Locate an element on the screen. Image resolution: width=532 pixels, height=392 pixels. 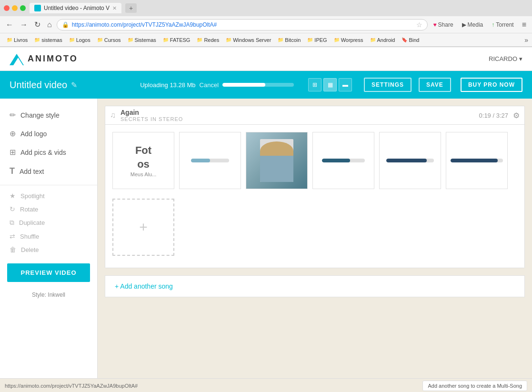
nav-bar: ← → ↻ ⌂ 🔒 ☆ ♥ Share ▶ Media ↑ Torrent ≡ is located at coordinates (266, 25).